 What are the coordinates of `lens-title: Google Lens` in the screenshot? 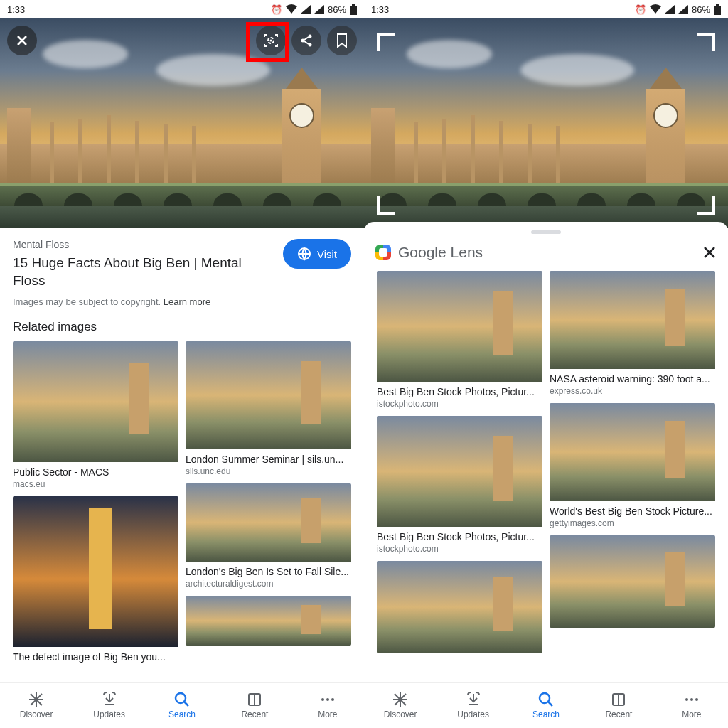 It's located at (441, 252).